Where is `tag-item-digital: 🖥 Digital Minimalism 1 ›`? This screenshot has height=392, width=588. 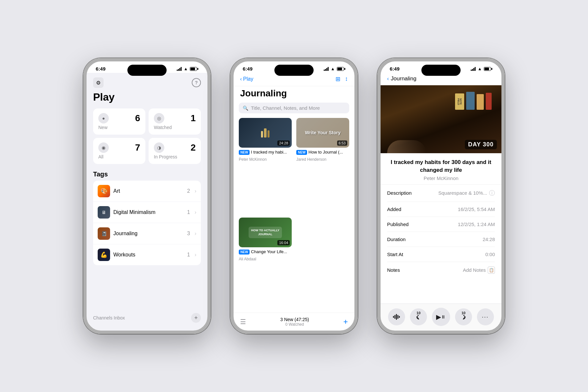 tag-item-digital: 🖥 Digital Minimalism 1 › is located at coordinates (147, 212).